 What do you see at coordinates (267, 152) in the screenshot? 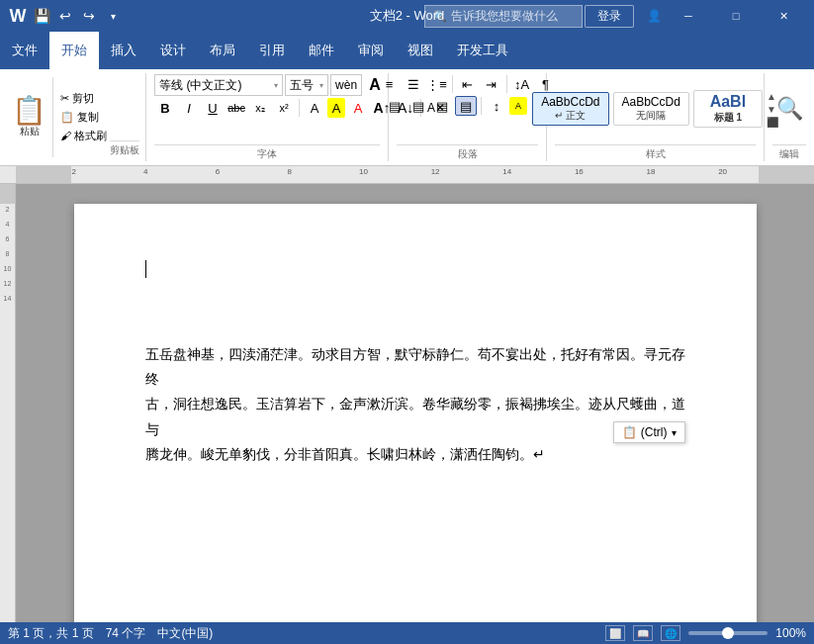
I see `font-label: 字体` at bounding box center [267, 152].